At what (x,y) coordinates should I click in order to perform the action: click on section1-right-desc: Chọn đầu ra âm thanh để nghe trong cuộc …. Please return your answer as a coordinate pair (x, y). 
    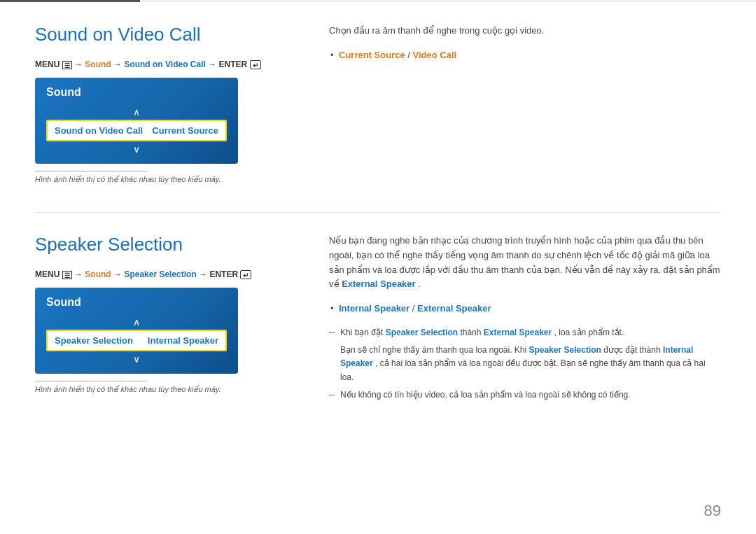
    Looking at the image, I should click on (525, 31).